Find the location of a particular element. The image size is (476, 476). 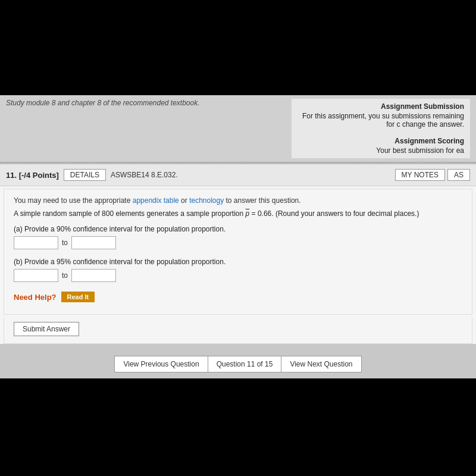

bottom-nav: View Previous Question Question 11 of 15… is located at coordinates (238, 362).